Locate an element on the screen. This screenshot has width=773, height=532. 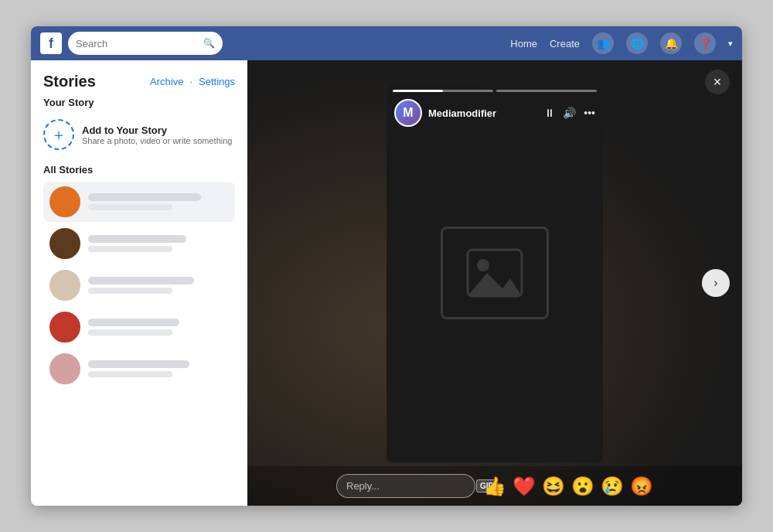
reply-bar: GIF 👍 ❤️ 😆 😮 😢 😡 is located at coordinates (495, 486).